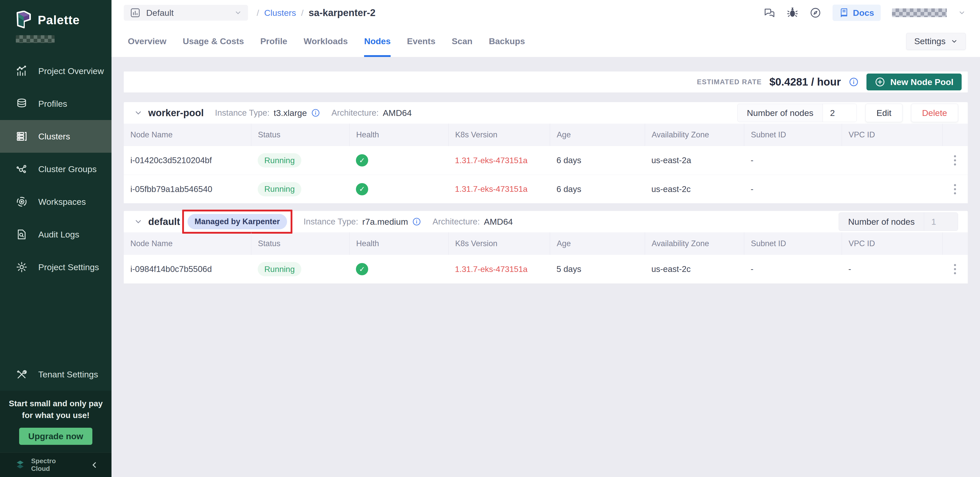 The height and width of the screenshot is (477, 980). What do you see at coordinates (59, 235) in the screenshot?
I see `sidebar-item-label: Audit Logs` at bounding box center [59, 235].